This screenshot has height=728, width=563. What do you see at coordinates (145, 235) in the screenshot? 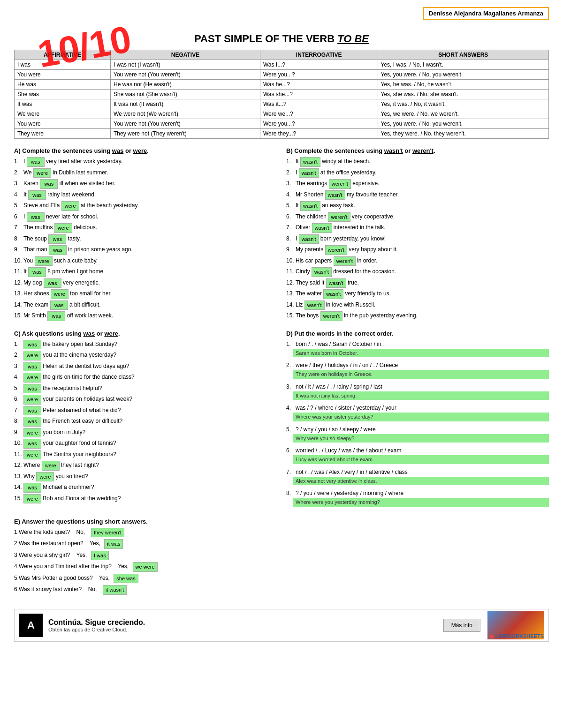
I see `section-a: A) Complete the sentences using was or w…` at bounding box center [145, 235].